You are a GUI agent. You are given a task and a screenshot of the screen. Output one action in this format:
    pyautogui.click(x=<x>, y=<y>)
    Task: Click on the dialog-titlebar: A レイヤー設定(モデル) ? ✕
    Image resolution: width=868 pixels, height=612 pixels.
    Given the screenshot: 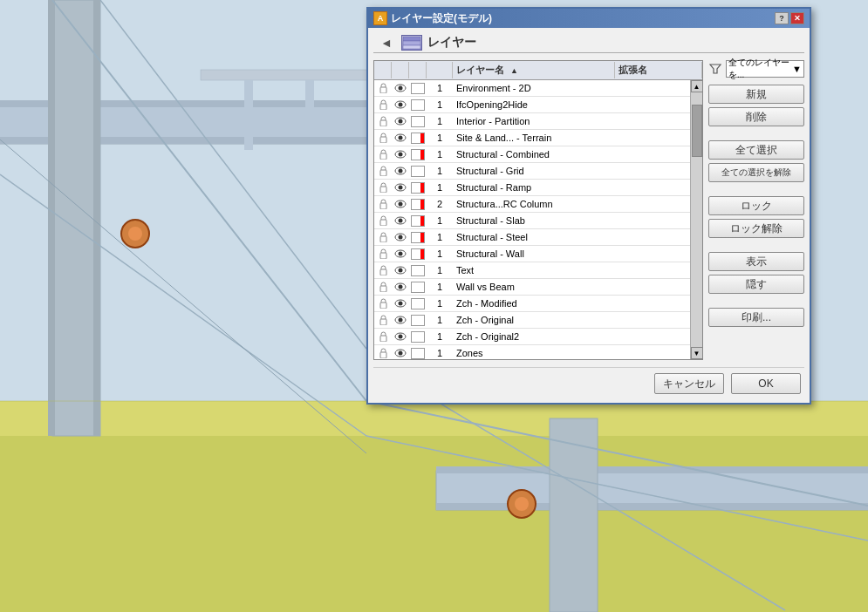 What is the action you would take?
    pyautogui.click(x=589, y=18)
    